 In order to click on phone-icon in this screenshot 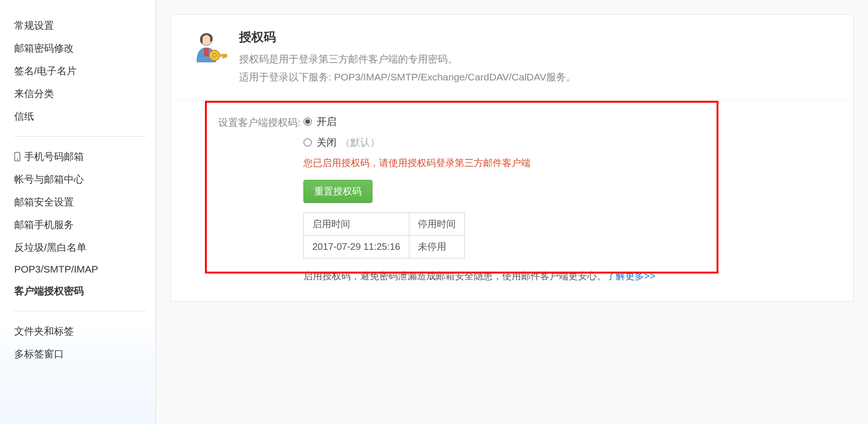, I will do `click(17, 157)`.